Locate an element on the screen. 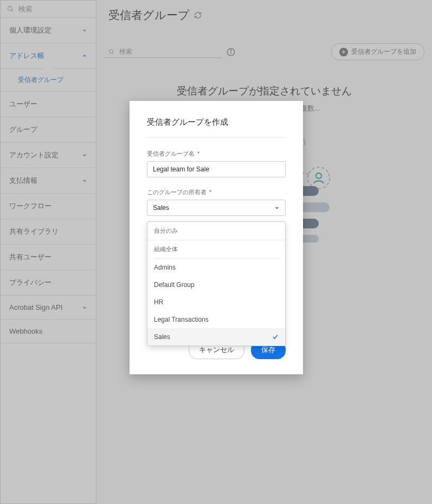  chevron-down-icon is located at coordinates (277, 208).